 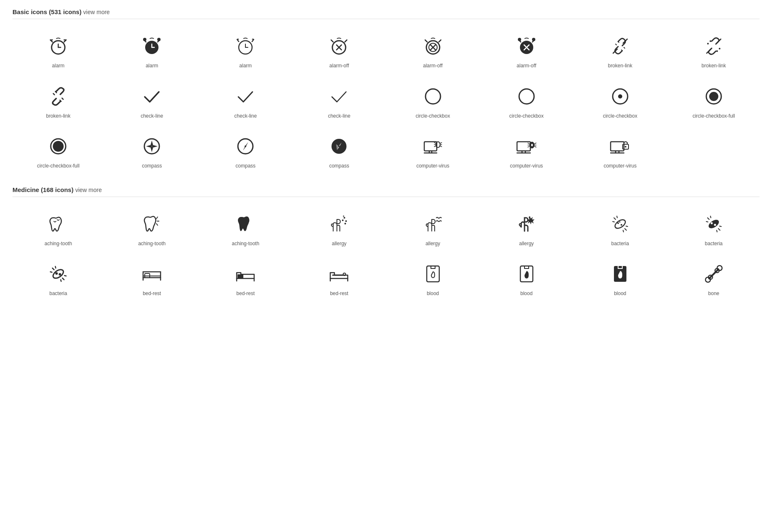 I want to click on icon-computer-virus-3-label: computer-virus, so click(x=620, y=166).